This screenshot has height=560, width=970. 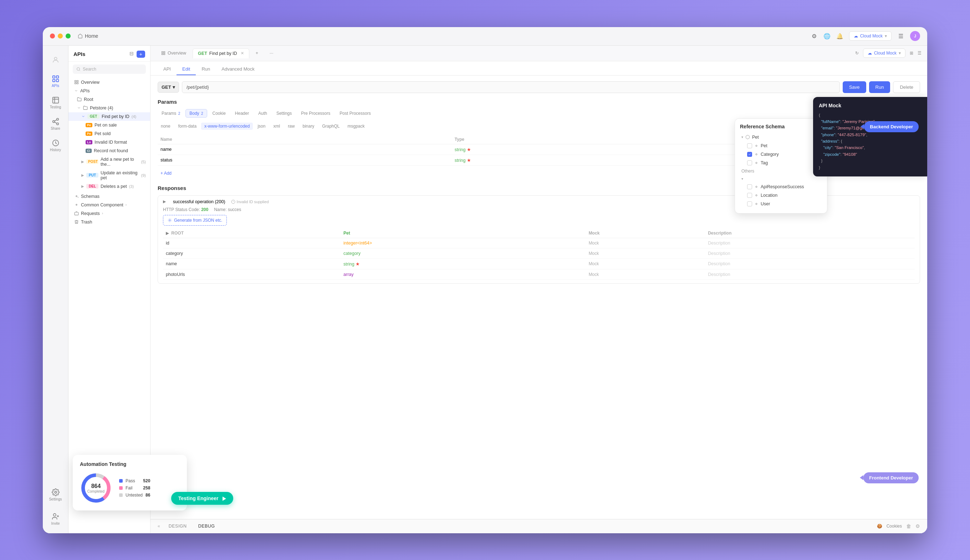 I want to click on settings-debug-icon: ⚙, so click(x=918, y=526).